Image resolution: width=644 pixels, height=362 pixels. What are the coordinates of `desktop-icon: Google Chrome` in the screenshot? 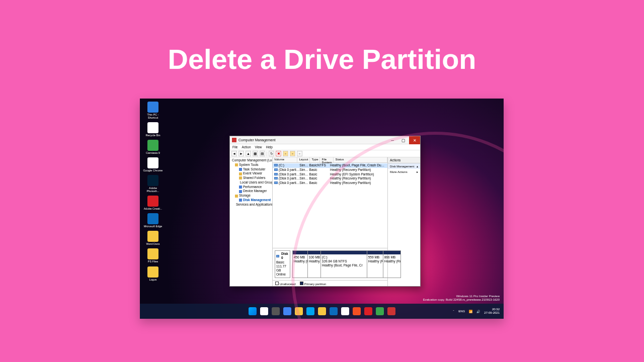 It's located at (153, 165).